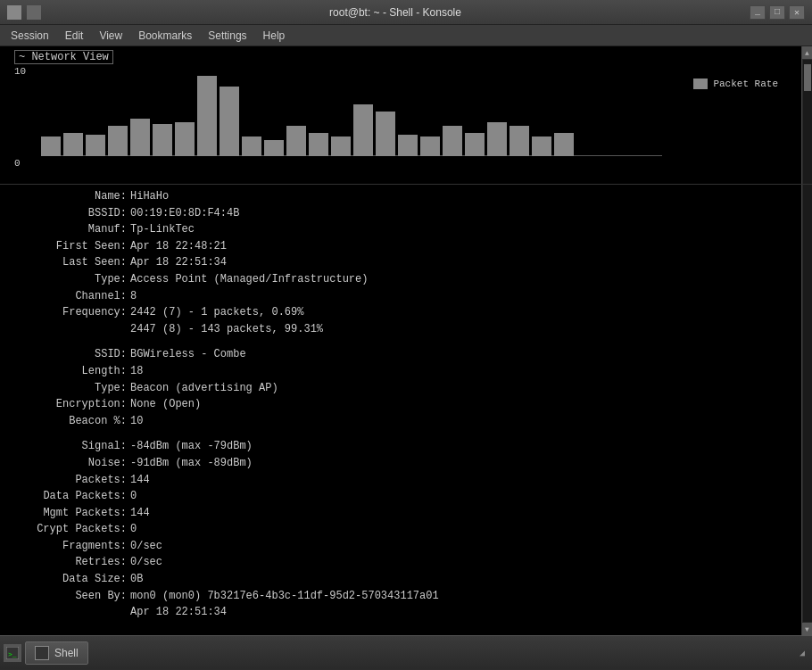  I want to click on value-bssid: 00:19:E0:8D:F4:4B, so click(185, 214).